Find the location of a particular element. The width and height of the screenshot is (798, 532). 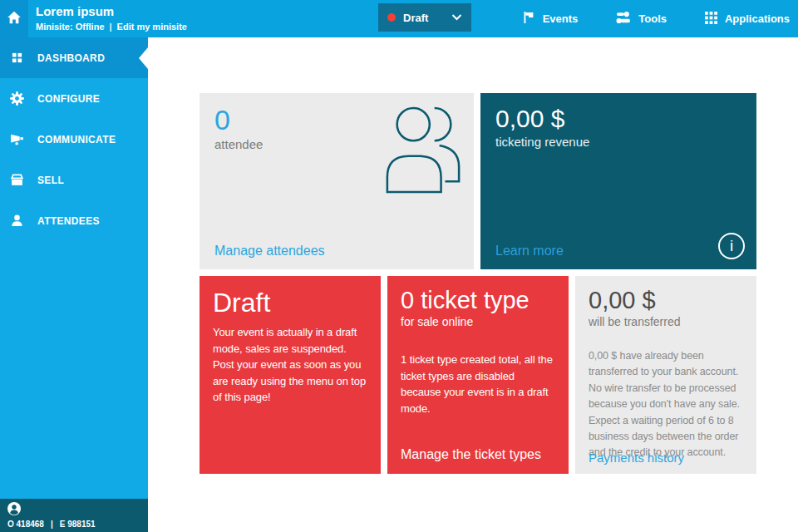

payments-history-link: Payments history is located at coordinates (637, 457).